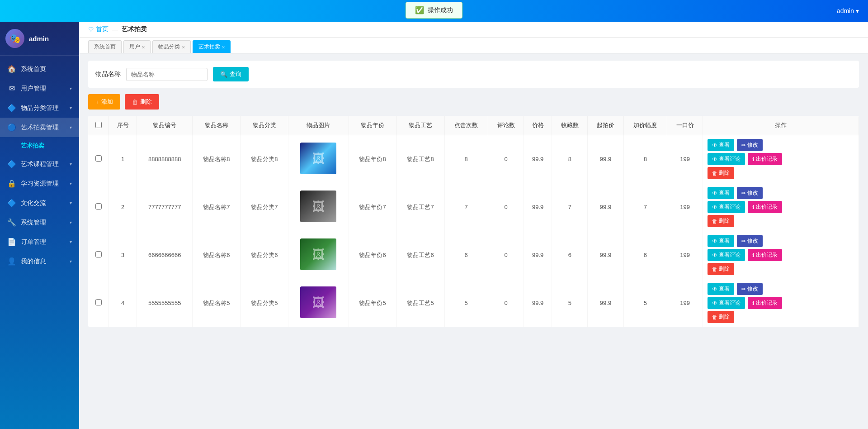 Image resolution: width=868 pixels, height=429 pixels. I want to click on bid-label: 出价记录, so click(767, 255).